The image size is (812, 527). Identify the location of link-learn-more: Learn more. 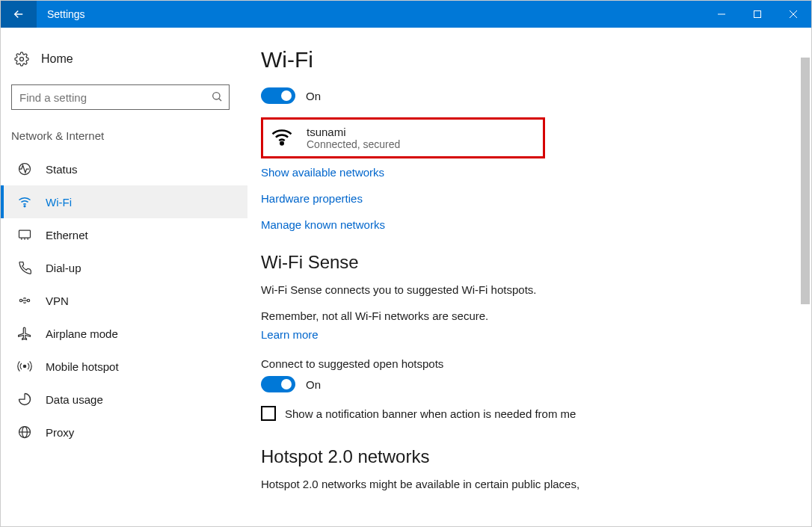
(529, 335).